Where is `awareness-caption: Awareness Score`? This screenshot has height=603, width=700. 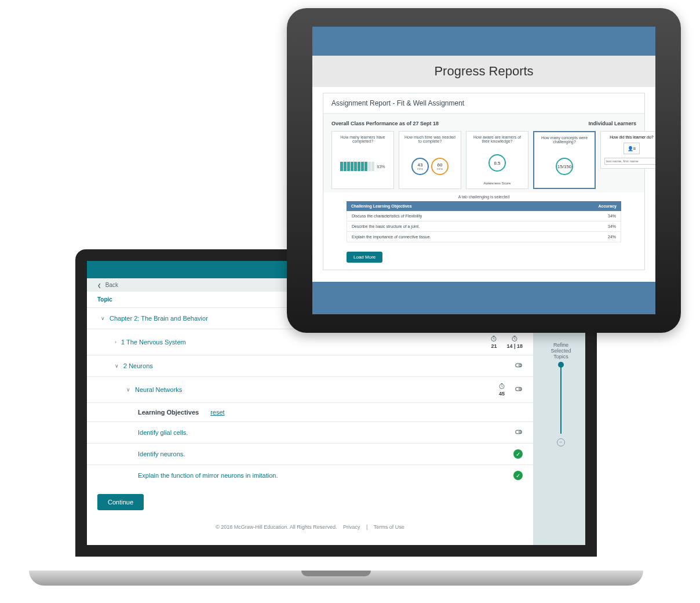 awareness-caption: Awareness Score is located at coordinates (497, 183).